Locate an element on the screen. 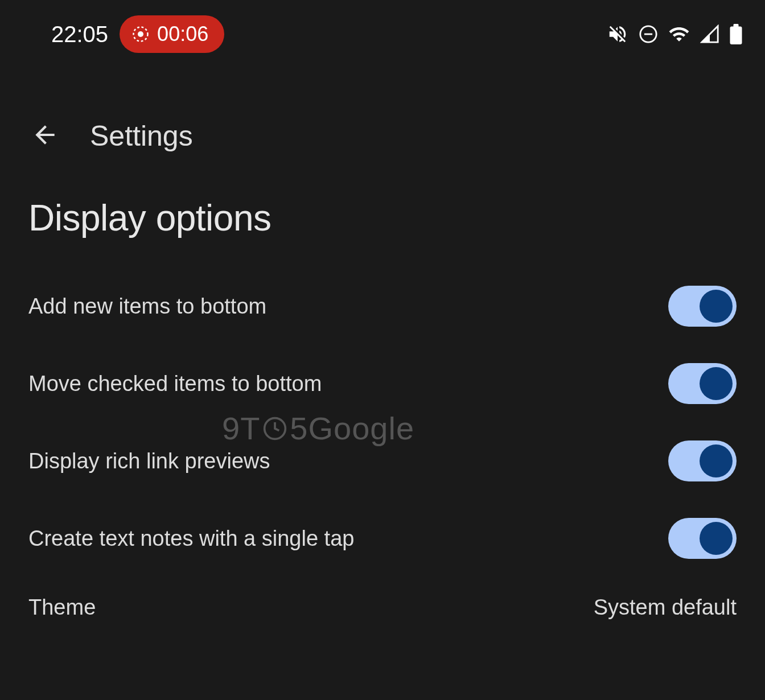 The width and height of the screenshot is (765, 700). battery-icon is located at coordinates (736, 34).